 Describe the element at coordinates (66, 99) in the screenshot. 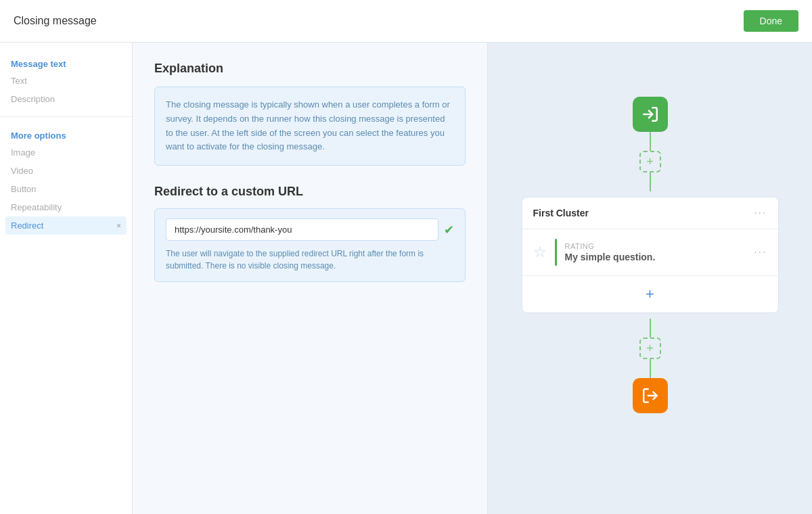

I see `sidebar-item-description: Description` at that location.